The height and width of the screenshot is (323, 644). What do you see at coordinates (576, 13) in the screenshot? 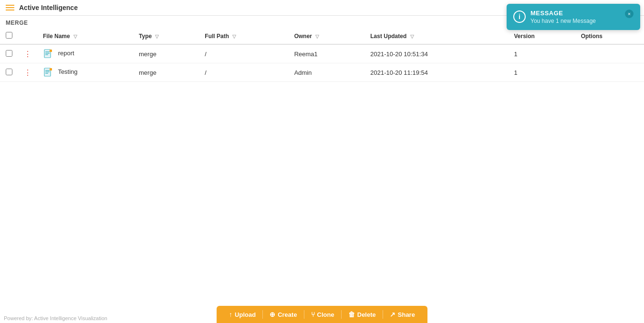
I see `toast-title: MESSAGE` at bounding box center [576, 13].